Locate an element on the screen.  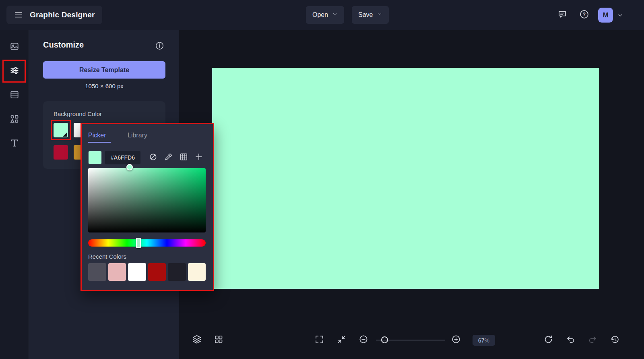
background-color-label: Background Color is located at coordinates (78, 114).